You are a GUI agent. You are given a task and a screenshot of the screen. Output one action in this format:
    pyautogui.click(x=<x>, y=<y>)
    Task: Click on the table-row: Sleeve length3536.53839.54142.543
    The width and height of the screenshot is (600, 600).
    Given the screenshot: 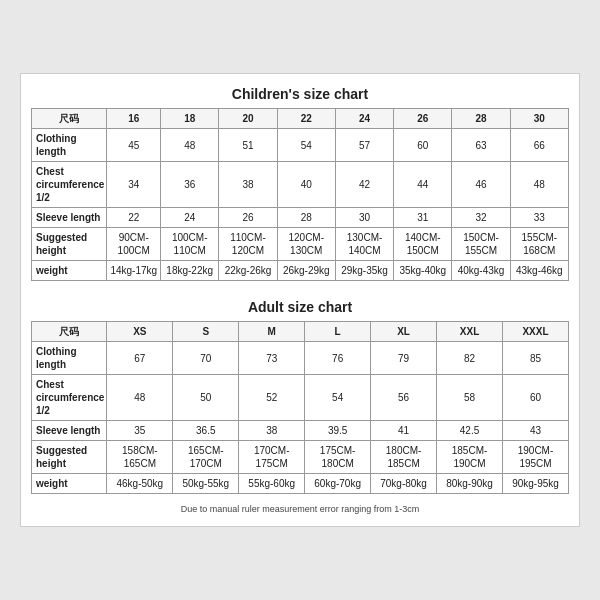 What is the action you would take?
    pyautogui.click(x=300, y=431)
    